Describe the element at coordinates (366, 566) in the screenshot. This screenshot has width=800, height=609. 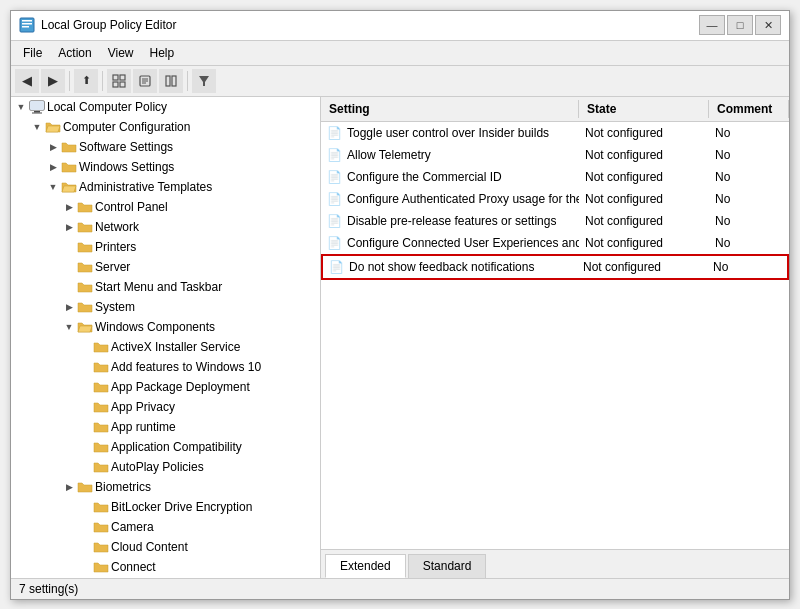
I see `tab-extended: Extended` at that location.